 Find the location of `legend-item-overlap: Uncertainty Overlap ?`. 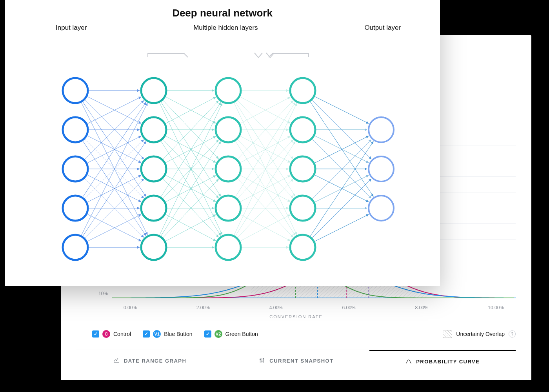

legend-item-overlap: Uncertainty Overlap ? is located at coordinates (479, 334).